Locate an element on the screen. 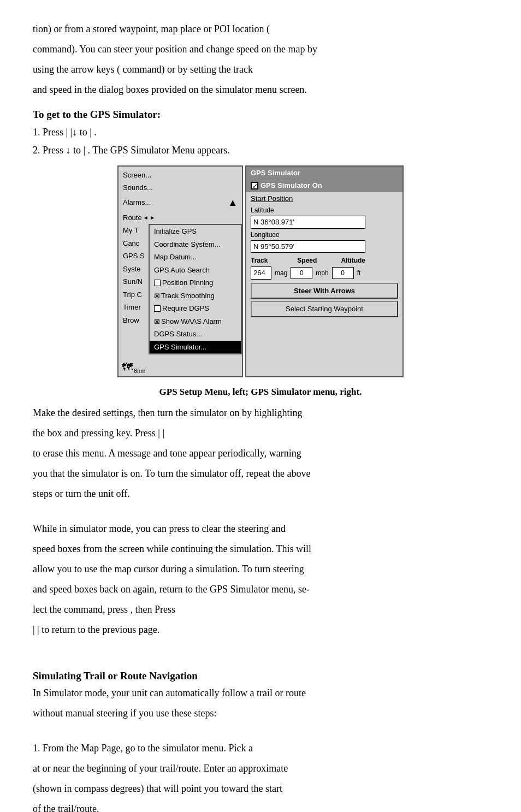 This screenshot has width=521, height=812. numbered-step-1: 1. From the Map Page, go to the simulato… is located at coordinates (260, 748).